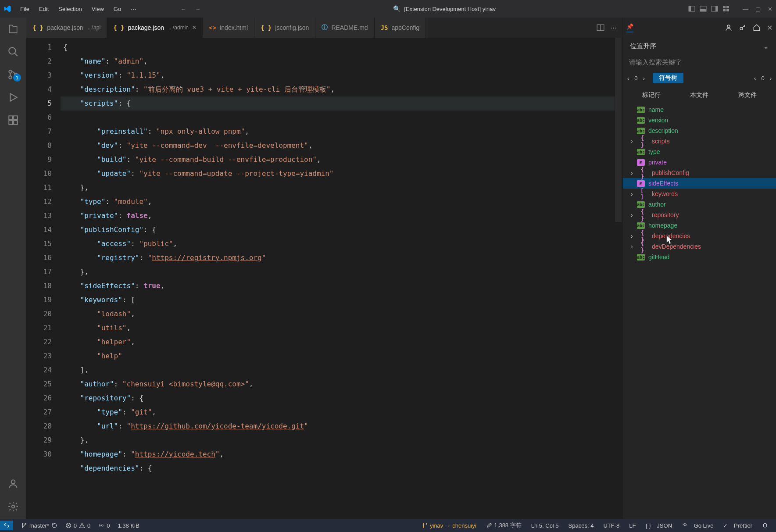  I want to click on layout-right-icon, so click(715, 9).